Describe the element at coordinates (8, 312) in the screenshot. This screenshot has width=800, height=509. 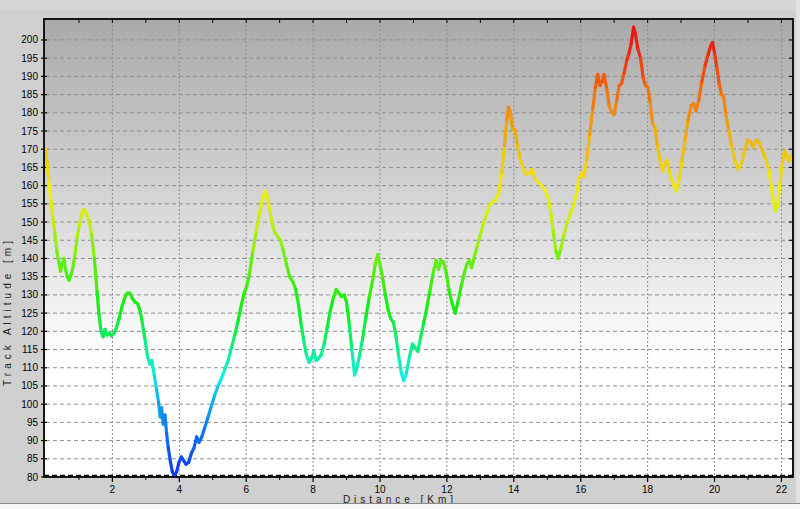
I see `y-axis-title: Track Altitude [m]` at that location.